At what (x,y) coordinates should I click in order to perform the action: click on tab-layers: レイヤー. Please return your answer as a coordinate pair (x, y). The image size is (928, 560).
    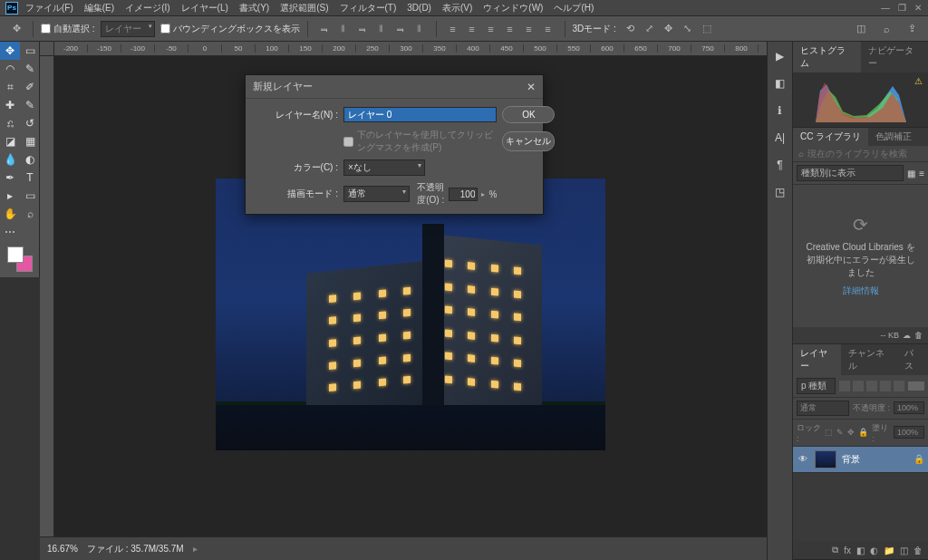
    Looking at the image, I should click on (817, 360).